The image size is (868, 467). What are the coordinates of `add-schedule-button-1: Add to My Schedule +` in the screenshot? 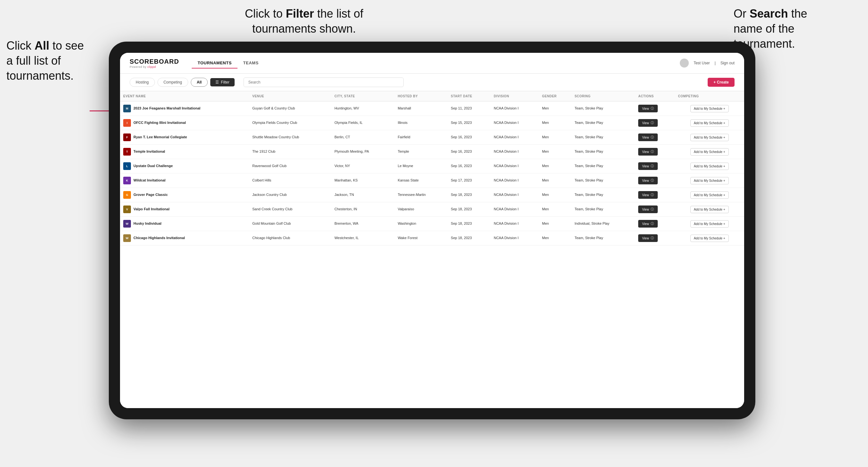 It's located at (710, 123).